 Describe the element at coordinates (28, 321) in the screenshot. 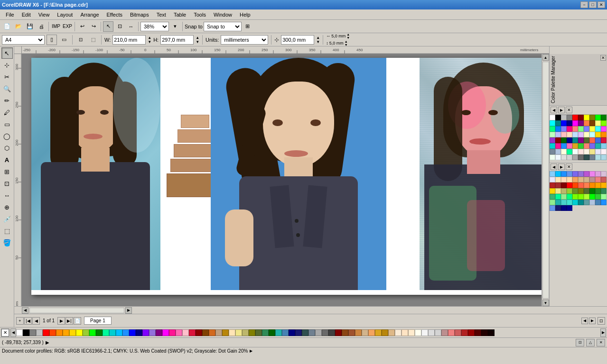

I see `page-first-btn: |◀` at that location.